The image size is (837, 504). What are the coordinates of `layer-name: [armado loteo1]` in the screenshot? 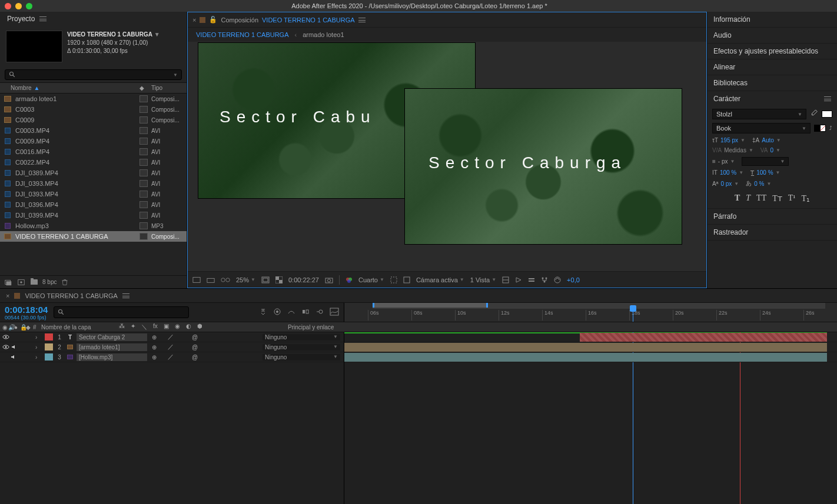 It's located at (112, 347).